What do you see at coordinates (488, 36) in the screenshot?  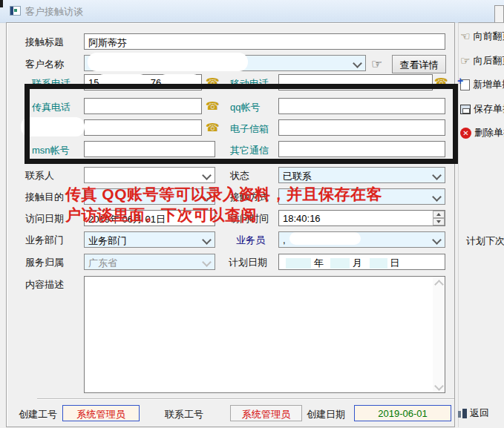 I see `prev-record-label: 向前翻页` at bounding box center [488, 36].